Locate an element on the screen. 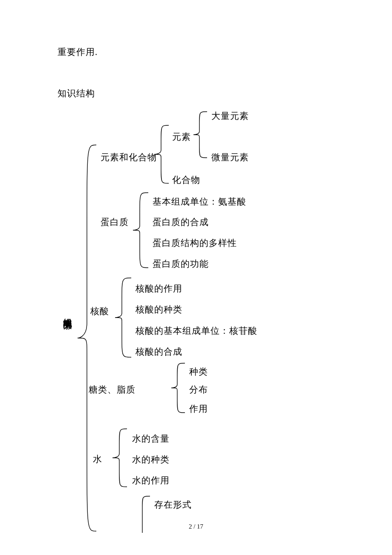 The width and height of the screenshot is (392, 555). protein-synth-label: 蛋白质的合成 is located at coordinates (181, 222).